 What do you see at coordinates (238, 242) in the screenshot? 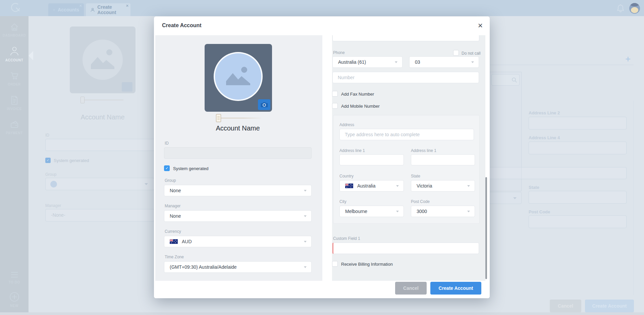
I see `currency-select: AUD` at bounding box center [238, 242].